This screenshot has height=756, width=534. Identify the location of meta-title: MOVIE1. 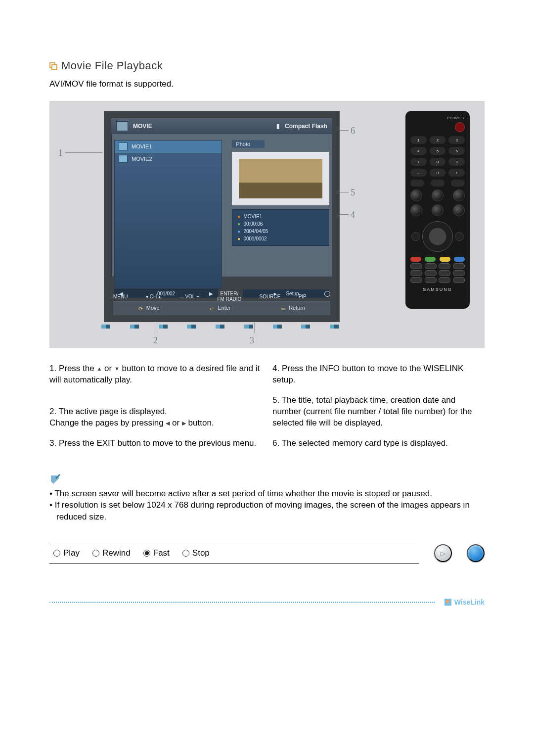
(253, 217).